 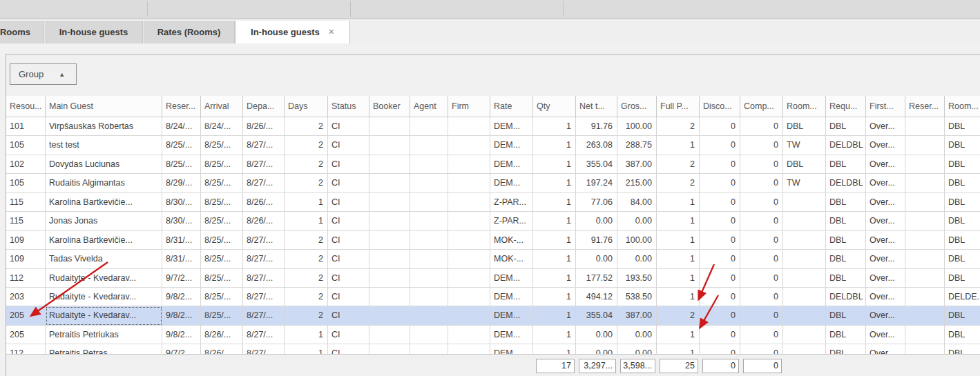 I want to click on header-cell-depa: Depa..., so click(x=264, y=106).